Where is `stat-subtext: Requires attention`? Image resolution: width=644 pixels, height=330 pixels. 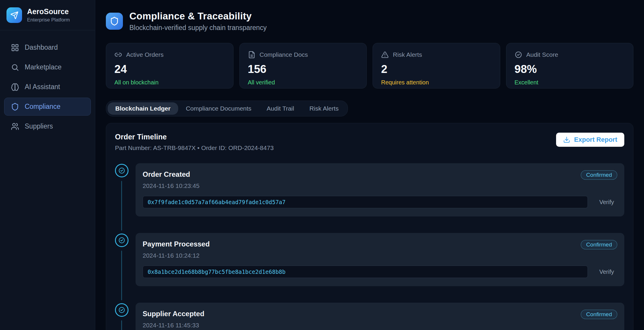
stat-subtext: Requires attention is located at coordinates (436, 82).